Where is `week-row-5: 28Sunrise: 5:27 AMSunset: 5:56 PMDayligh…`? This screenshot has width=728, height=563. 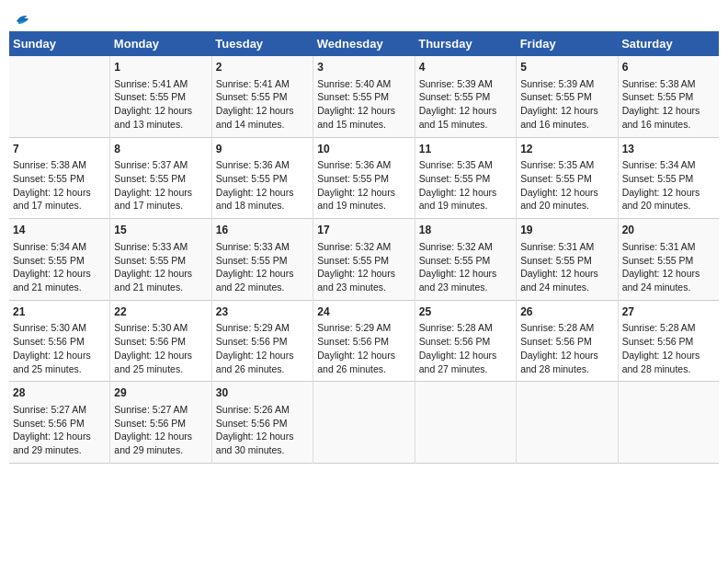
week-row-5: 28Sunrise: 5:27 AMSunset: 5:56 PMDayligh… is located at coordinates (364, 423).